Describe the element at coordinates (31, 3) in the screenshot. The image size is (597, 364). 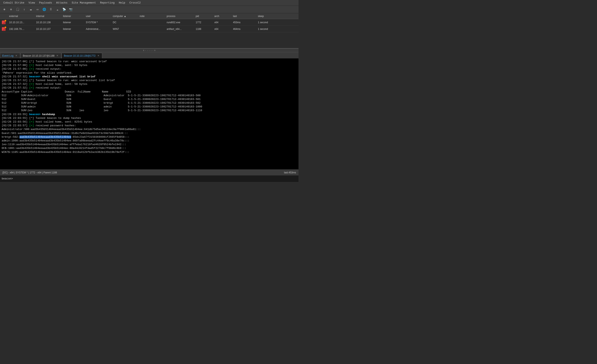
I see `menu-view: View` at that location.